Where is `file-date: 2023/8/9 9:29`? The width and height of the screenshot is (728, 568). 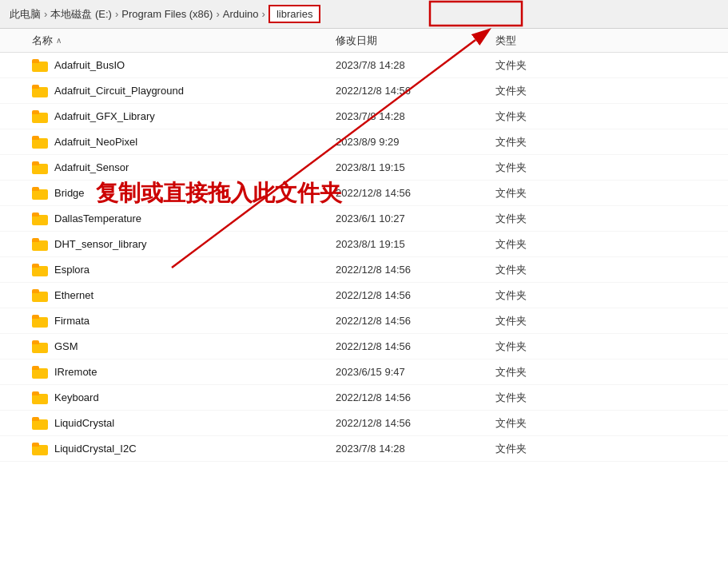
file-date: 2023/8/9 9:29 is located at coordinates (416, 142).